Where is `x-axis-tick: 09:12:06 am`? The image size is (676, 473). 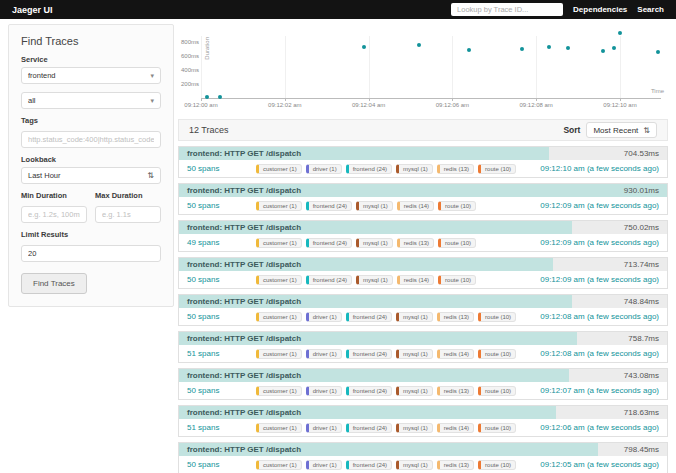 x-axis-tick: 09:12:06 am is located at coordinates (452, 105).